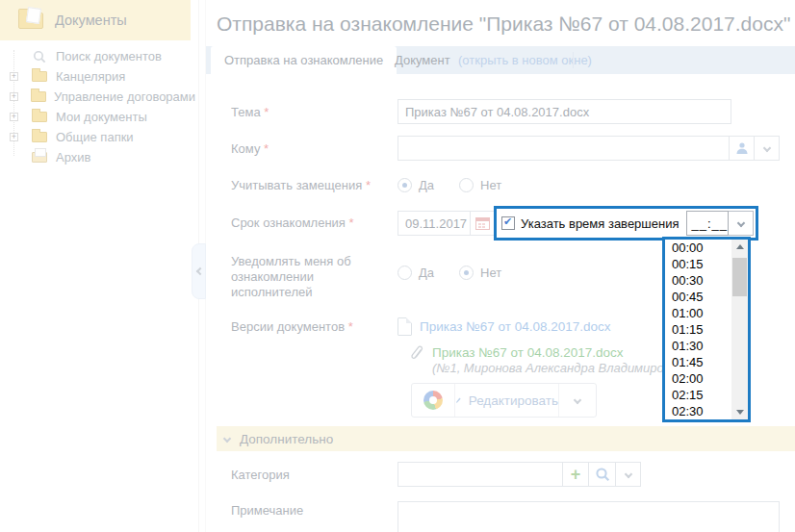 This screenshot has width=795, height=532. What do you see at coordinates (740, 412) in the screenshot?
I see `triangle-down-icon` at bounding box center [740, 412].